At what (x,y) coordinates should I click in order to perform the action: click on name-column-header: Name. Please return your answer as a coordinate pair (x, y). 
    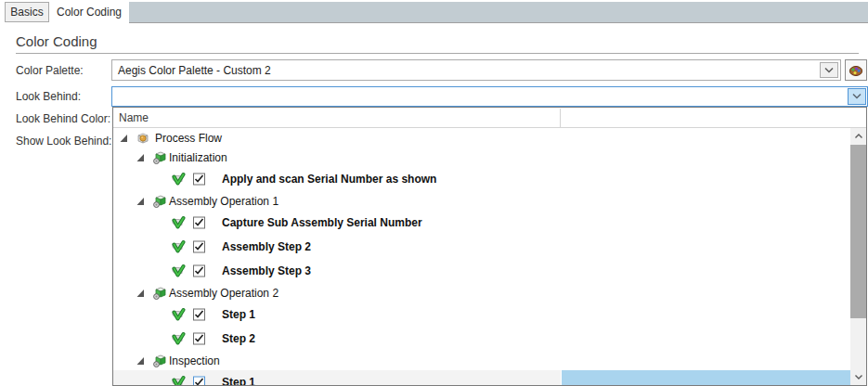
    Looking at the image, I should click on (134, 117).